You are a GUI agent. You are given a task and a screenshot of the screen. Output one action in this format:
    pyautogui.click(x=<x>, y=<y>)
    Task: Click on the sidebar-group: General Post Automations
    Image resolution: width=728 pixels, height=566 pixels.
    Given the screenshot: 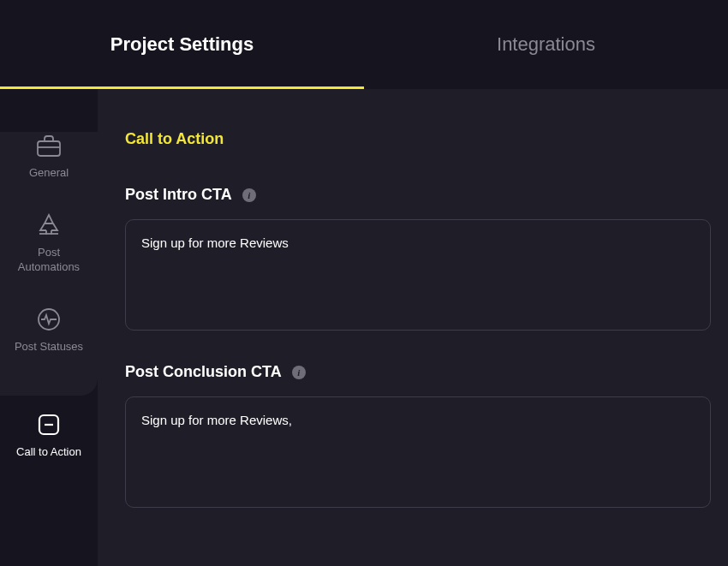 What is the action you would take?
    pyautogui.click(x=49, y=264)
    